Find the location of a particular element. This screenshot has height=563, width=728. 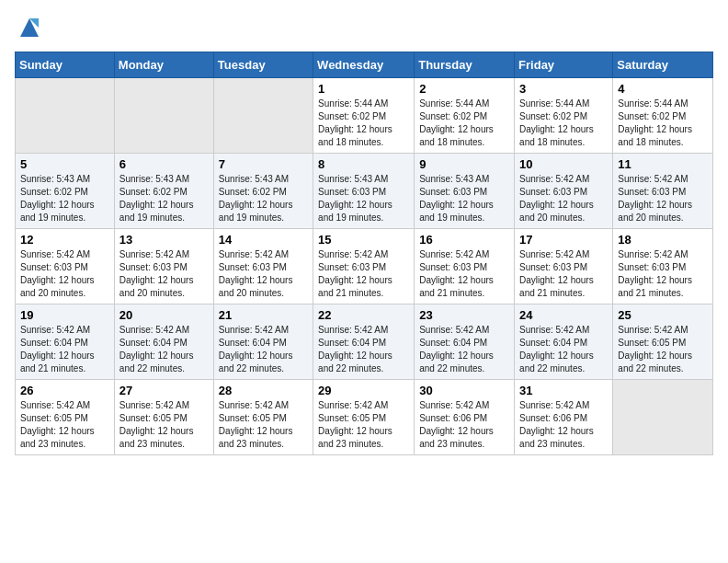

day-cell: 30Sunrise: 5:42 AM Sunset: 6:06 PM Dayli… is located at coordinates (465, 418).